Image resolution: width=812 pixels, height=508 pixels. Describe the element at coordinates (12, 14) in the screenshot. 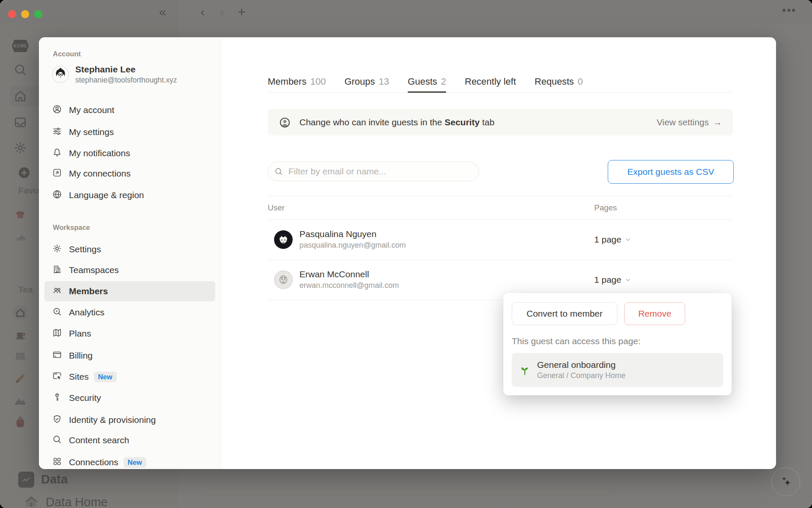

I see `close-window-button` at that location.